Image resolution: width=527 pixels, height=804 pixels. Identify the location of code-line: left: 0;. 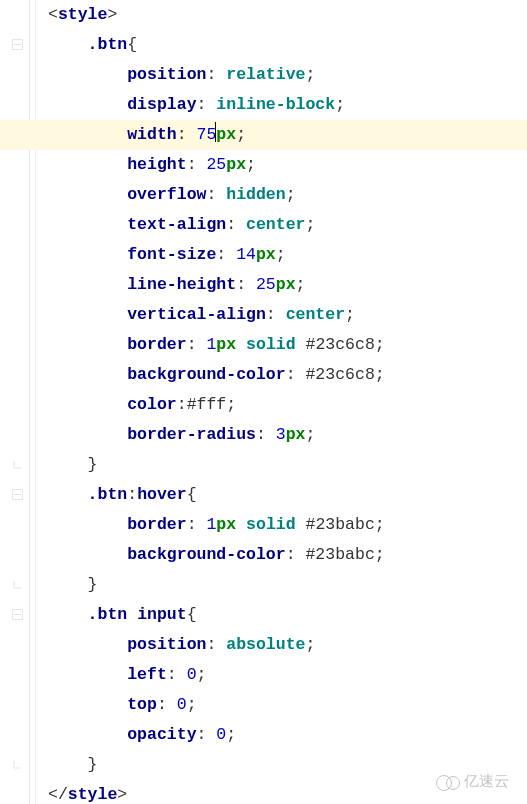
(288, 675).